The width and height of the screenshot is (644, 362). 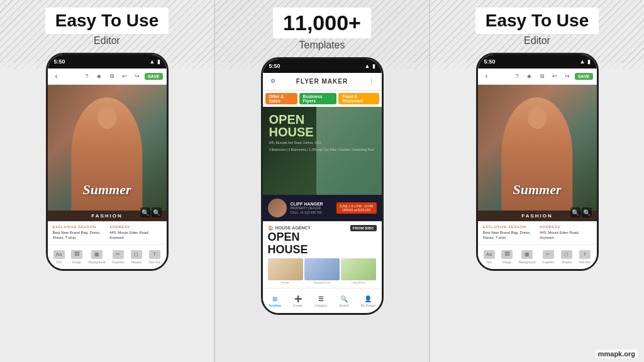 I want to click on tool-graphics: ✂ Graphics, so click(x=118, y=257).